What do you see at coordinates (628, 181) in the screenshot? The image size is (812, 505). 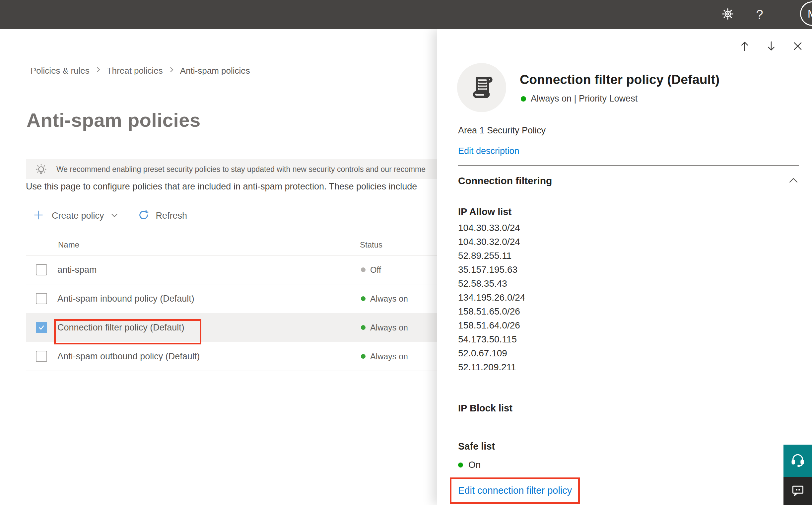 I see `connection-filtering-section-header: Connection filtering` at bounding box center [628, 181].